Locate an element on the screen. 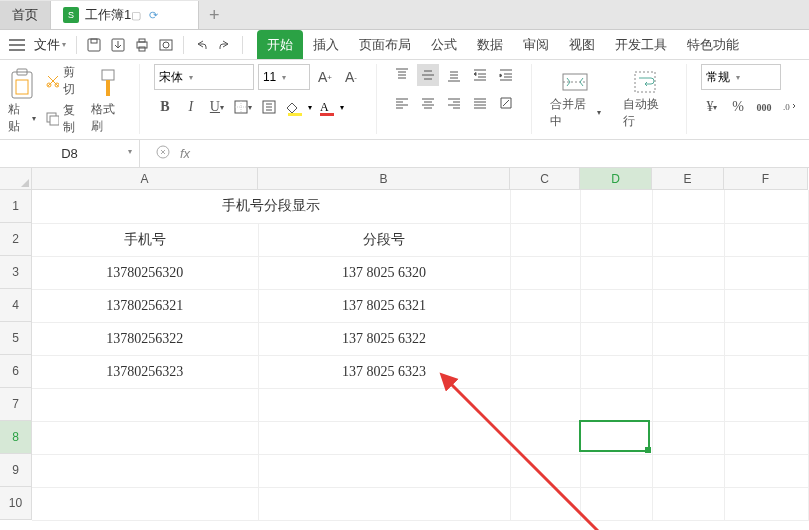 The width and height of the screenshot is (809, 530). ribbon-tab-view: 视图 is located at coordinates (582, 44).